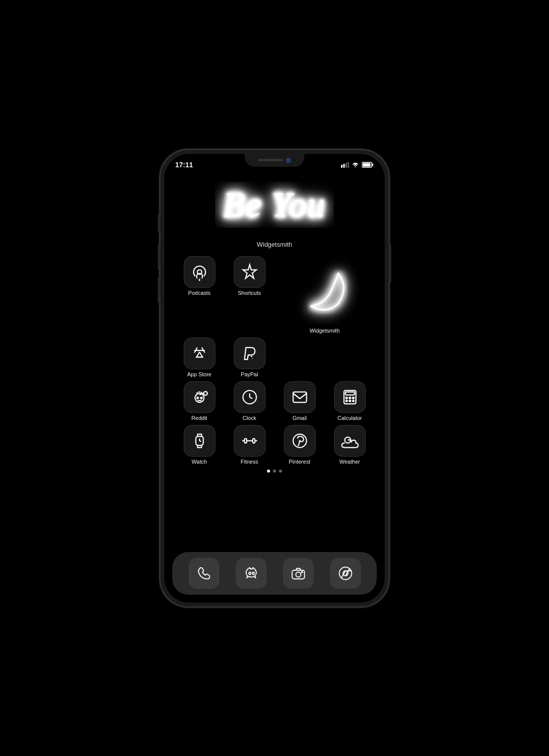  What do you see at coordinates (159, 223) in the screenshot?
I see `mute-button` at bounding box center [159, 223].